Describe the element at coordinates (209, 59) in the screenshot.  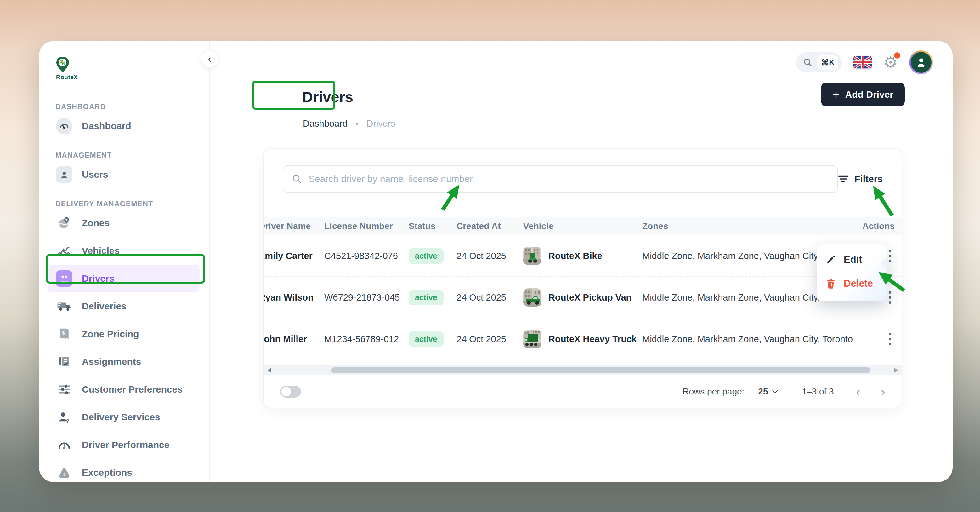
I see `chevron-left-icon: ‹` at that location.